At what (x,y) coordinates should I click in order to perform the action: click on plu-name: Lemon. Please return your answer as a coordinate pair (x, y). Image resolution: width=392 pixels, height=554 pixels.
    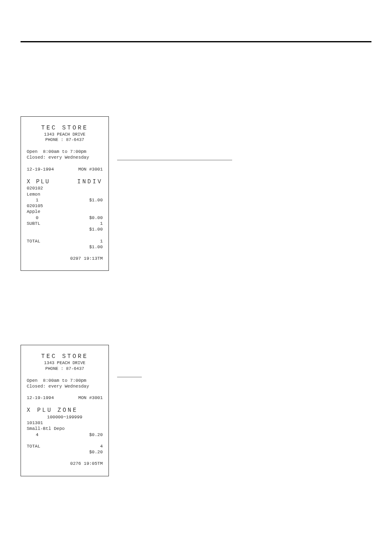
    Looking at the image, I should click on (65, 194).